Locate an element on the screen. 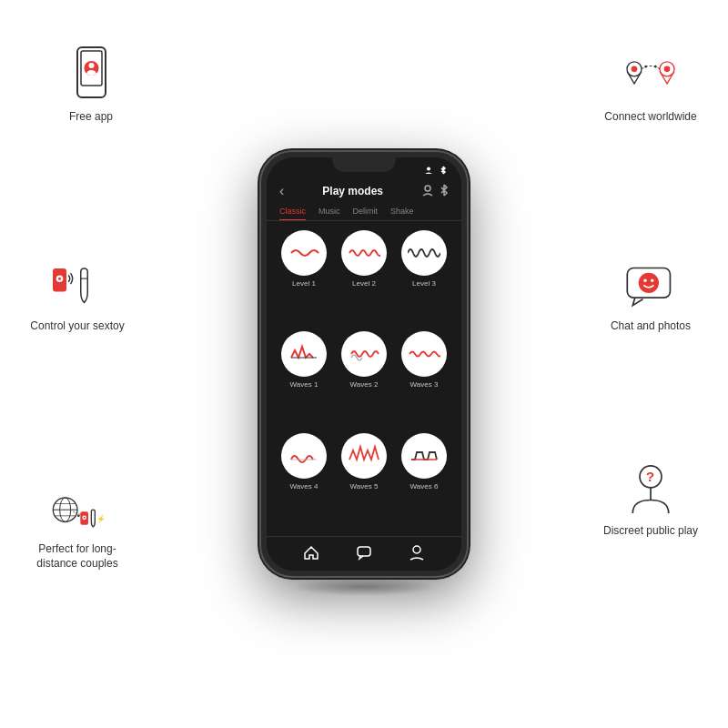 This screenshot has width=728, height=728. mode-level2-circle is located at coordinates (364, 253).